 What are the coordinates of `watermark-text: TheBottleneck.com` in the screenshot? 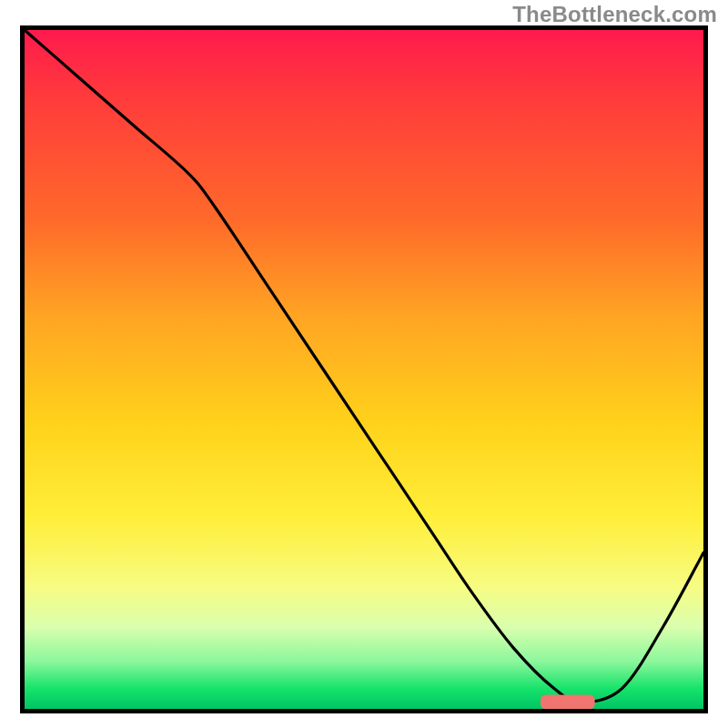 It's located at (615, 15).